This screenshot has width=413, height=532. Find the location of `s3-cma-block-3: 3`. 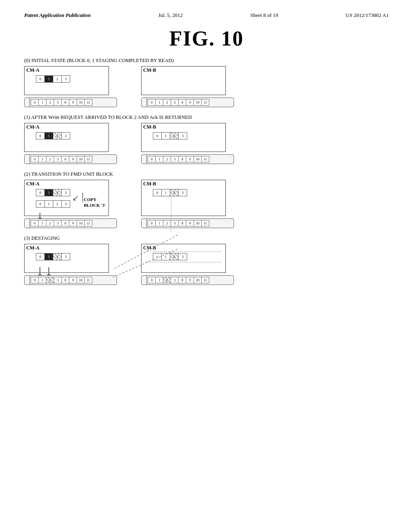

s3-cma-block-3: 3 is located at coordinates (66, 257).